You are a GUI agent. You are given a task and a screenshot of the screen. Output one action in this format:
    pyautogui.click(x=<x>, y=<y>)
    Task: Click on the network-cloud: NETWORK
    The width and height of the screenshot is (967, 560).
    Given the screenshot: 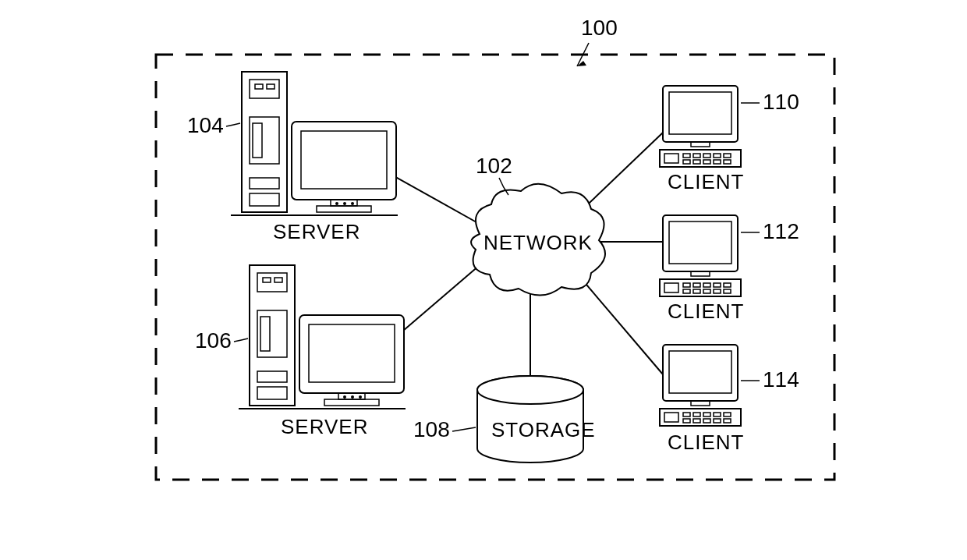 What is the action you would take?
    pyautogui.click(x=538, y=240)
    